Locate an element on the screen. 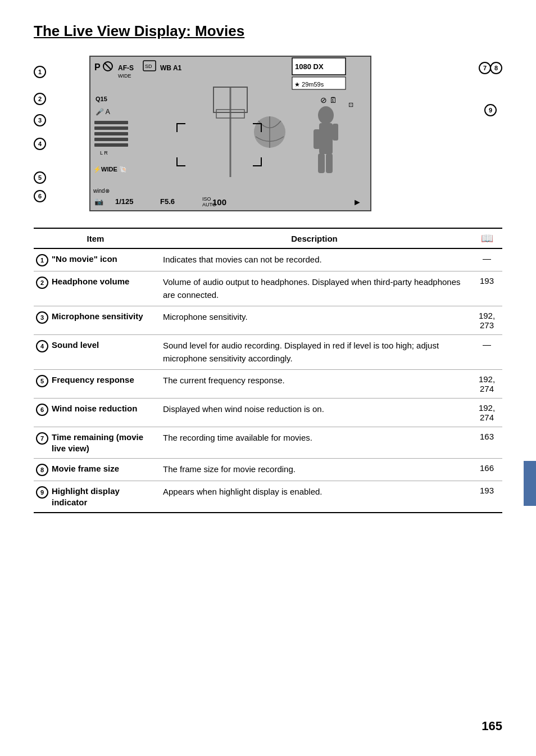 The image size is (536, 756). item-label: Frequency response is located at coordinates (93, 380).